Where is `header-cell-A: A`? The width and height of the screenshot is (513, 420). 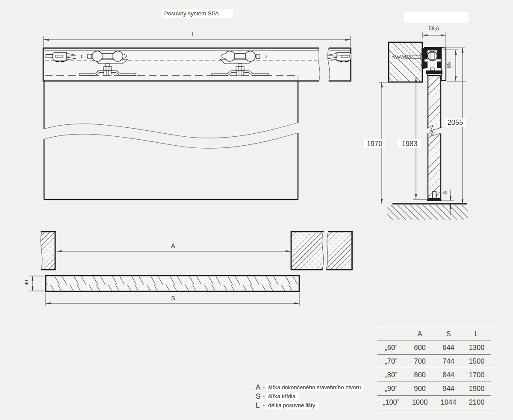
header-cell-A: A is located at coordinates (420, 334).